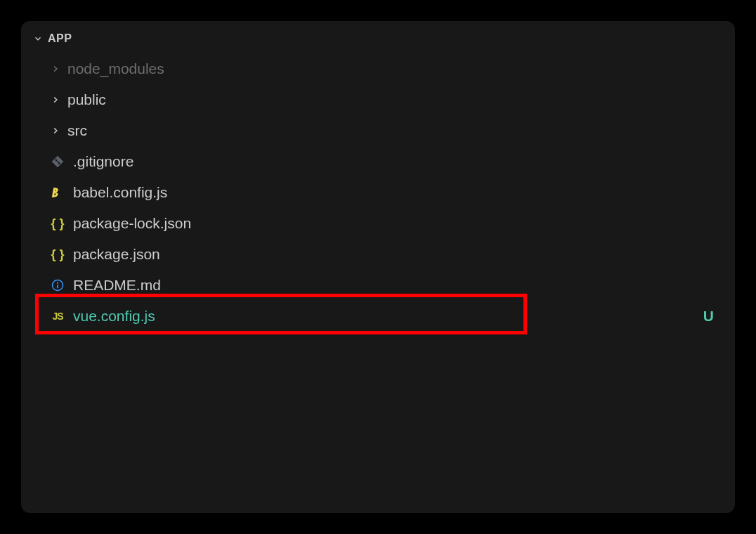 The image size is (756, 534). I want to click on folder-label: public, so click(87, 100).